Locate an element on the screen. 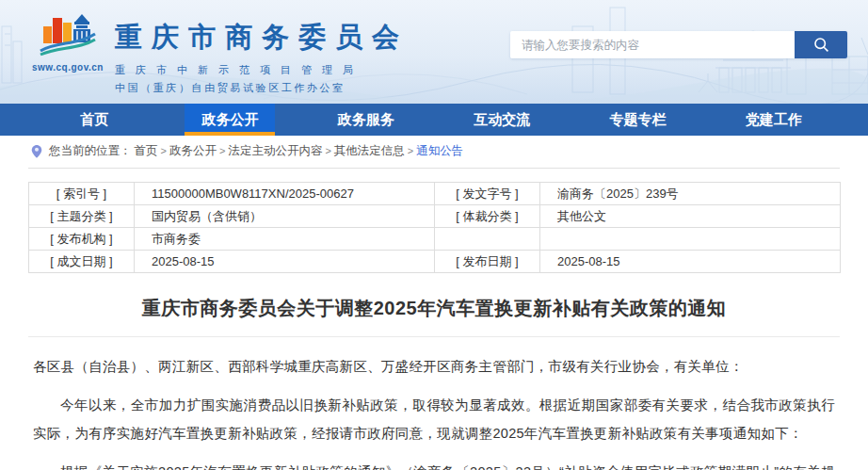  meta-value-doc-number: 渝商务〔2025〕239号 is located at coordinates (691, 194).